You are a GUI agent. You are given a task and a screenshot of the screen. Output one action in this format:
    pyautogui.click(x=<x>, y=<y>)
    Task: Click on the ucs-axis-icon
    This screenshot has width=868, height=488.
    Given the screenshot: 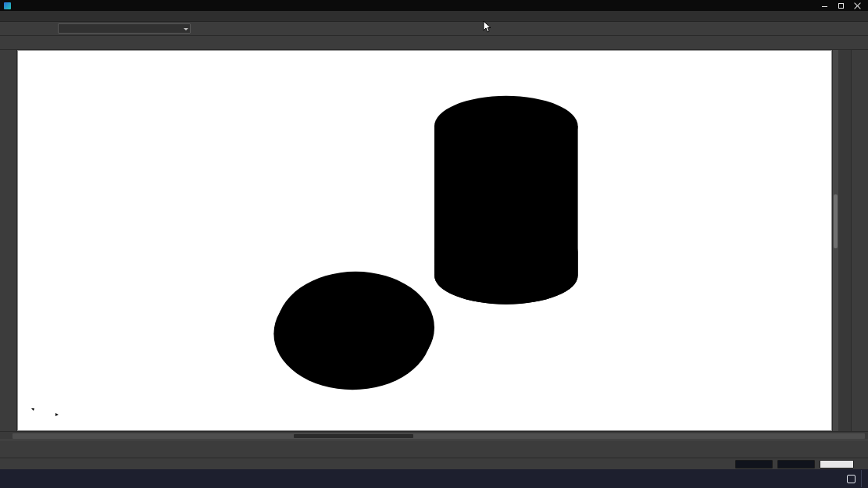 What is the action you would take?
    pyautogui.click(x=45, y=412)
    